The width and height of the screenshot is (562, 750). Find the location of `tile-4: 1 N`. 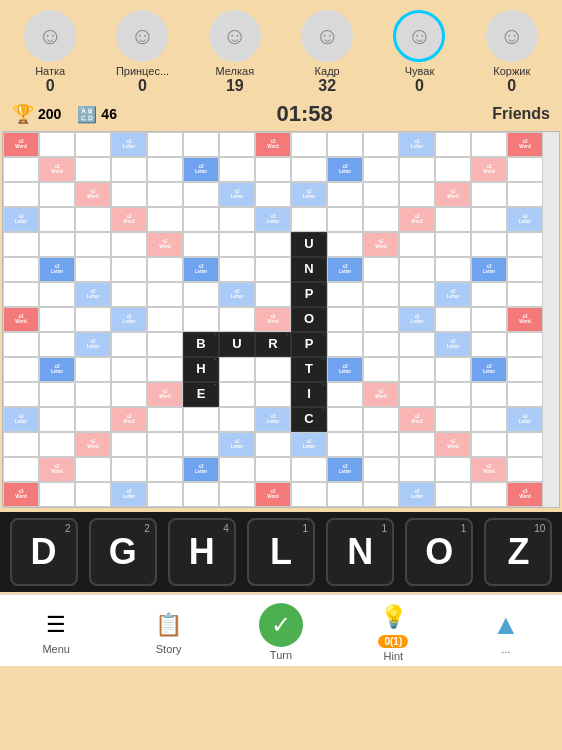

tile-4: 1 N is located at coordinates (360, 552).